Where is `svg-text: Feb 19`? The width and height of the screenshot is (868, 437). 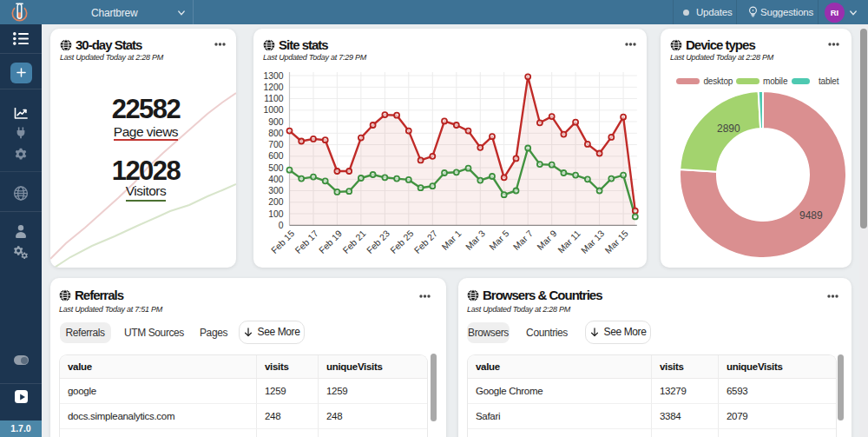 svg-text: Feb 19 is located at coordinates (331, 242).